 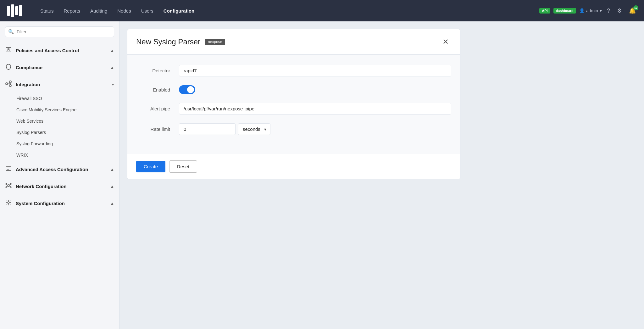 What do you see at coordinates (632, 11) in the screenshot?
I see `notifications-button: 🔔 12` at bounding box center [632, 11].